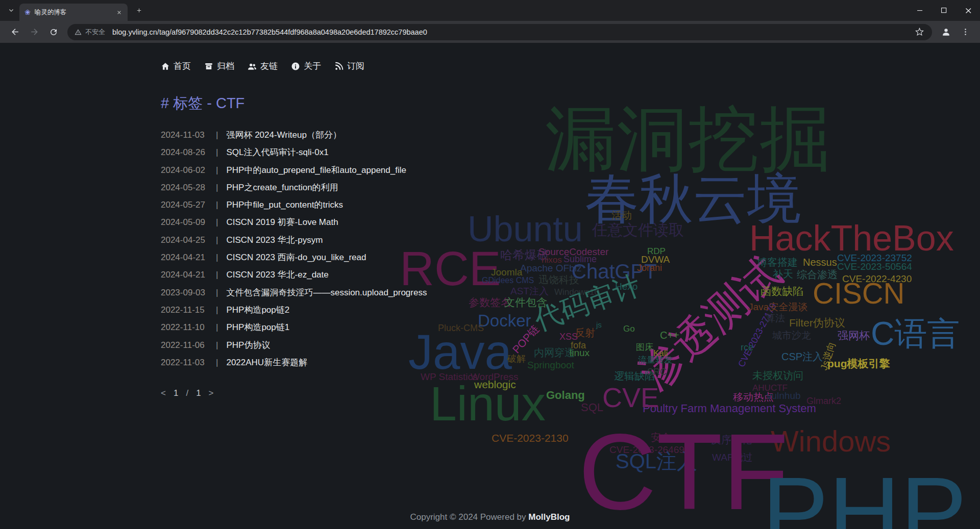 The height and width of the screenshot is (529, 980). I want to click on nav-item-label: 订阅, so click(356, 66).